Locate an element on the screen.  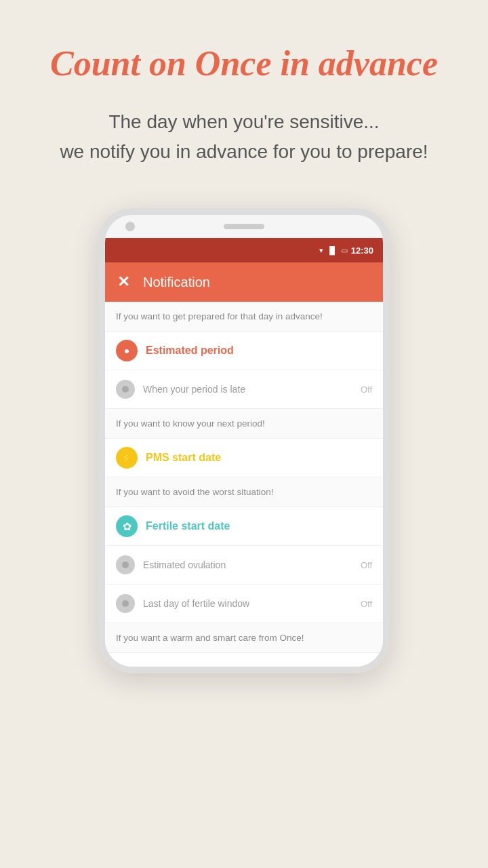
footer-desc: If you want a warm and smart care from O… is located at coordinates (244, 638).